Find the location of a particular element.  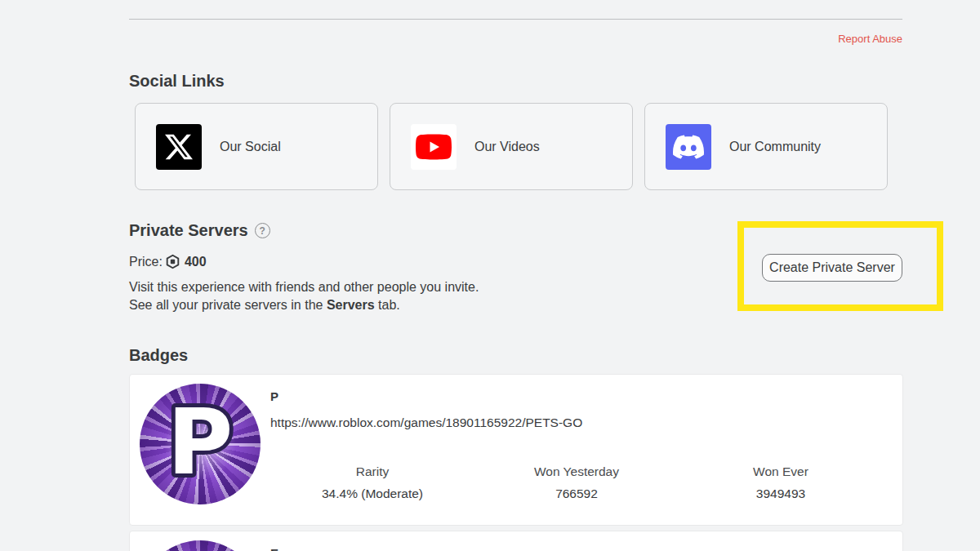

price-row: Price: 400 is located at coordinates (168, 261).